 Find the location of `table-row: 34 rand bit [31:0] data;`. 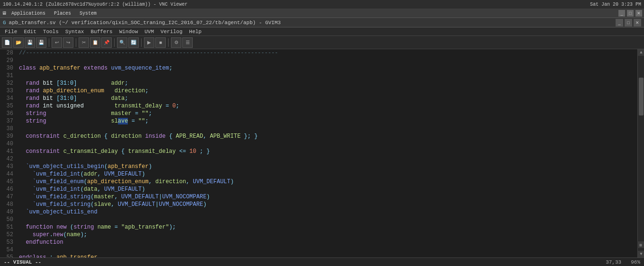

table-row: 34 rand bit [31:0] data; is located at coordinates (319, 98).